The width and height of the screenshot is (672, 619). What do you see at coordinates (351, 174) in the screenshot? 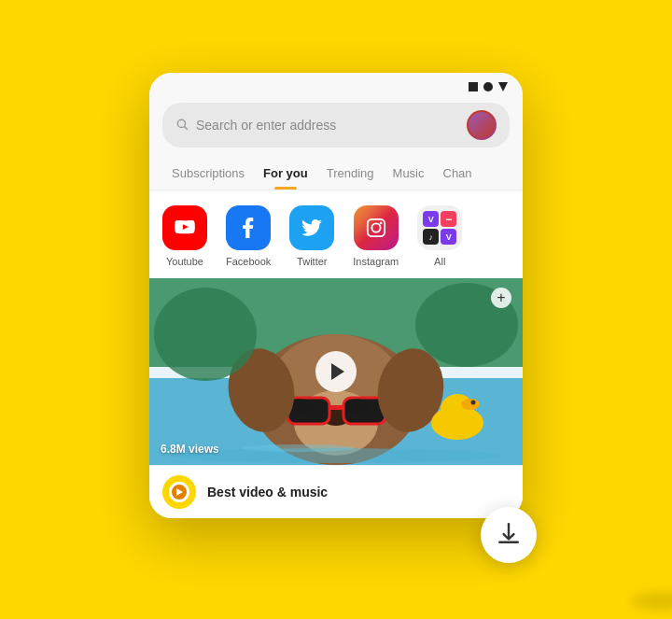
I see `tab-trending: Trending` at bounding box center [351, 174].